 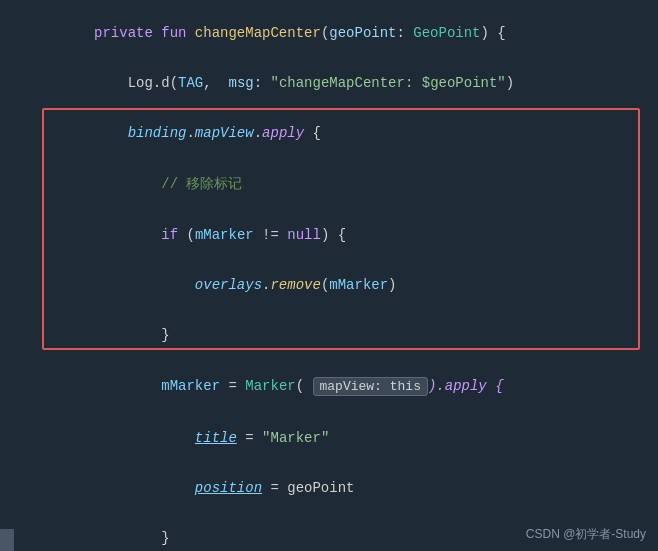 What do you see at coordinates (228, 488) in the screenshot?
I see `position-property: position` at bounding box center [228, 488].